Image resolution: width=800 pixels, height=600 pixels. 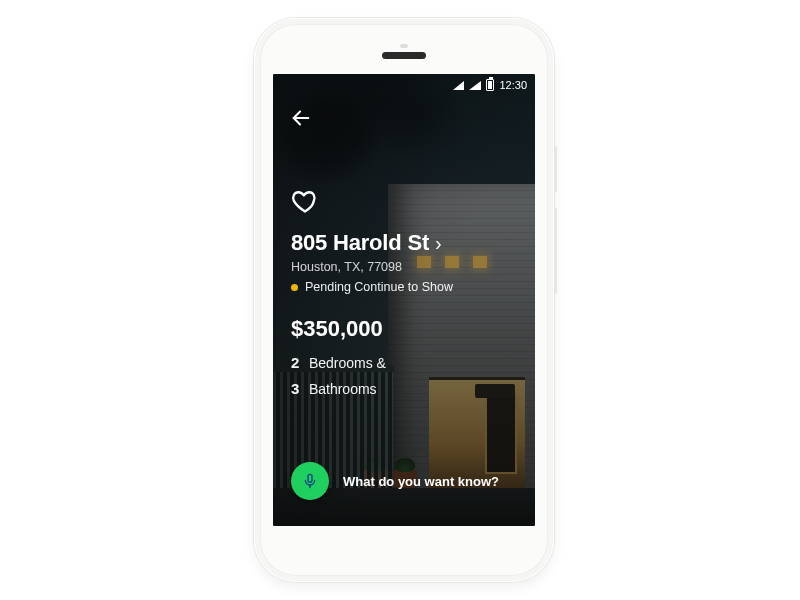 What do you see at coordinates (404, 56) in the screenshot?
I see `earpiece` at bounding box center [404, 56].